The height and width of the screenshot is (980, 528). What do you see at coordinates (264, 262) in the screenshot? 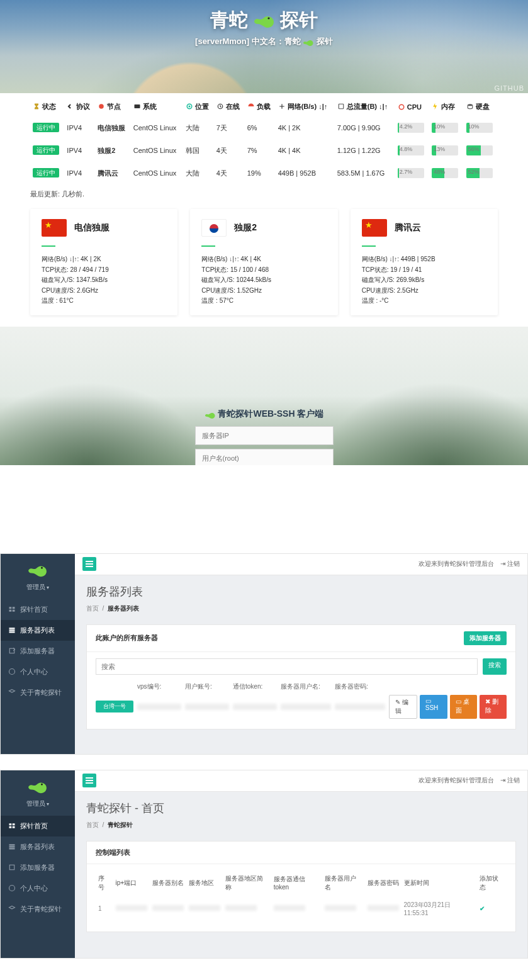
I see `server-card: 独服2网络(B/s) ↓|↑: 4K | 4KTCP状态: 15 / 100 /…` at bounding box center [264, 262].